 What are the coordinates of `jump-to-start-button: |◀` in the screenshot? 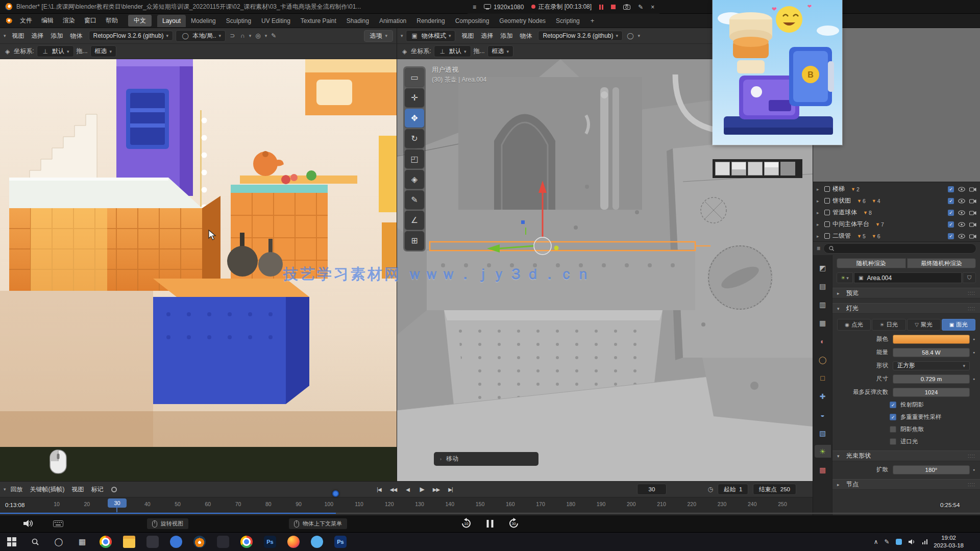 It's located at (379, 489).